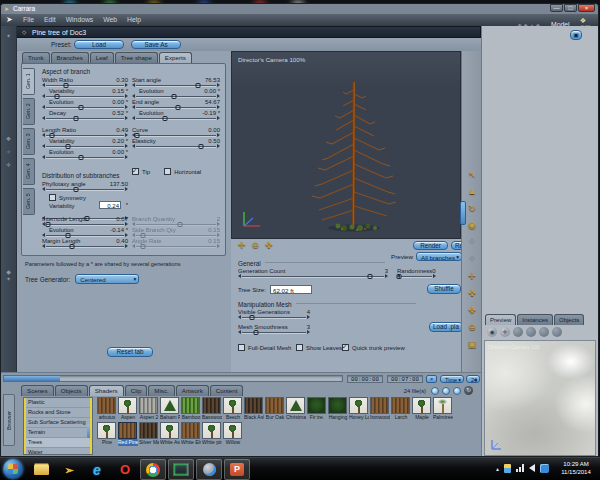 The width and height of the screenshot is (600, 480). I want to click on load-preset-button: Load, so click(99, 44).